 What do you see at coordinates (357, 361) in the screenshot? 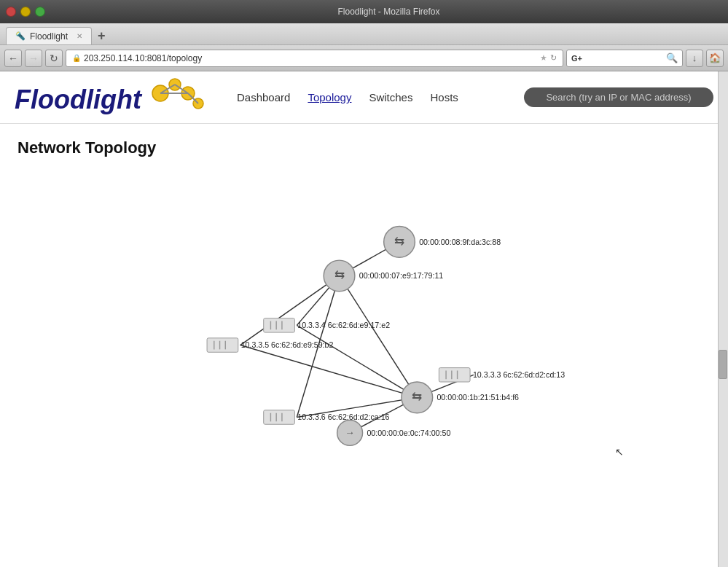
I see `link-sw3-h1` at bounding box center [357, 361].